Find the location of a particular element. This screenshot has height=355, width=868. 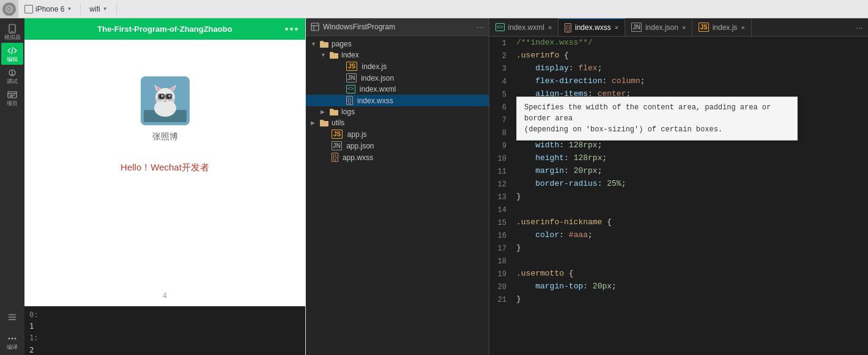

folder-icon is located at coordinates (324, 44).